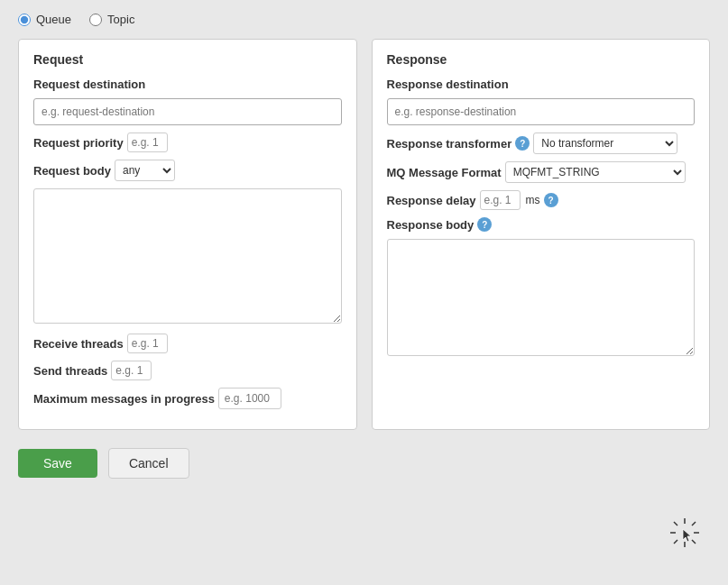 The image size is (728, 585). What do you see at coordinates (89, 85) in the screenshot?
I see `request-destination-label: Request destination` at bounding box center [89, 85].